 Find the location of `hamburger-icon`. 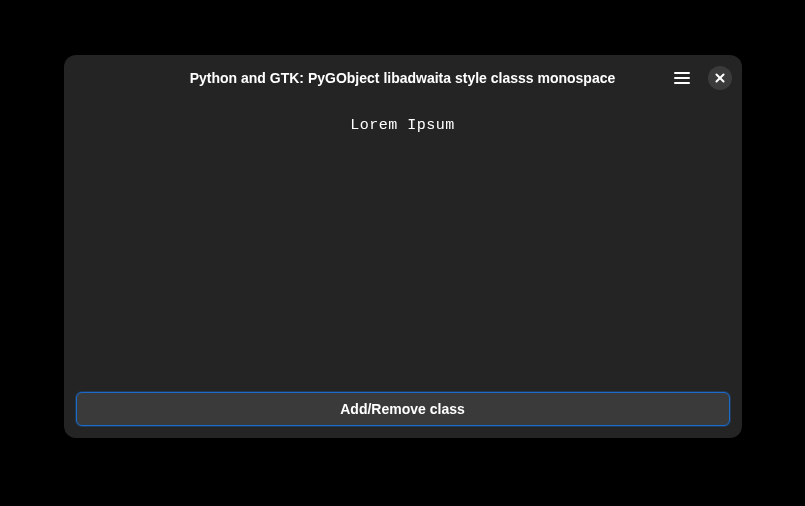

hamburger-icon is located at coordinates (682, 78).